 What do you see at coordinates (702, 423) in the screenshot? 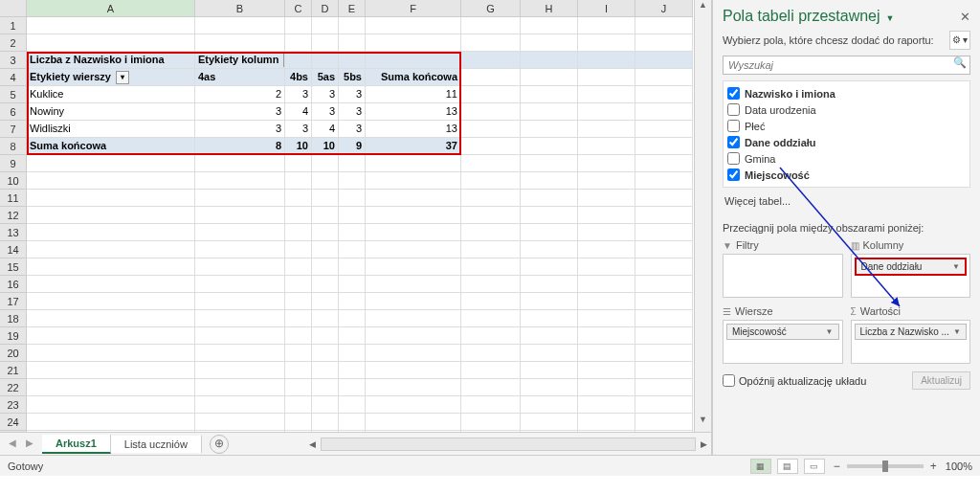
I see `scroll-down-icon: ▼` at bounding box center [702, 423].